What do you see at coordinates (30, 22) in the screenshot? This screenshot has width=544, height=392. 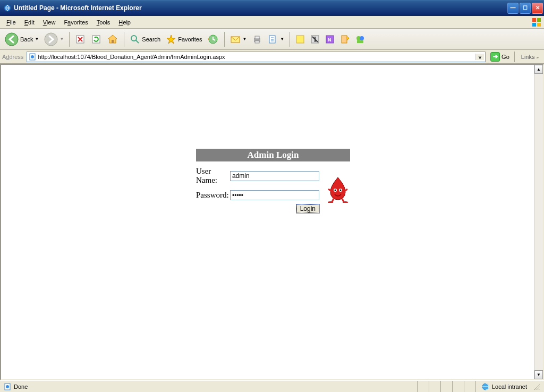 I see `menu-edit: Edit` at bounding box center [30, 22].